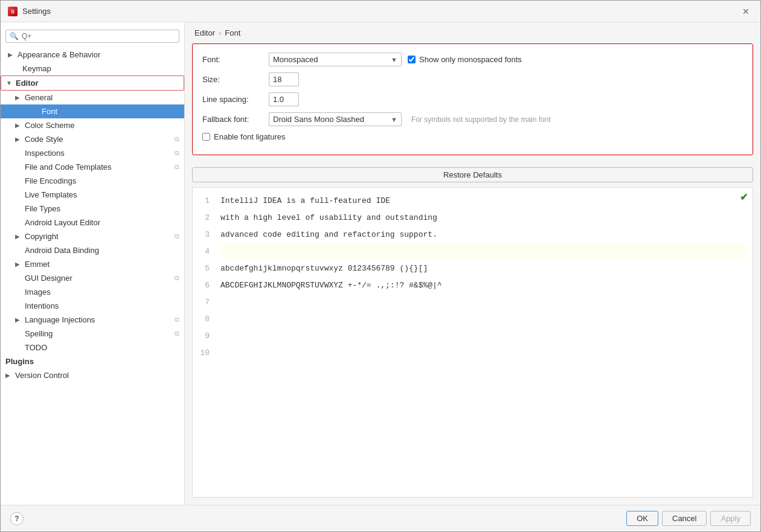  Describe the element at coordinates (92, 36) in the screenshot. I see `search-box: 🔍` at that location.